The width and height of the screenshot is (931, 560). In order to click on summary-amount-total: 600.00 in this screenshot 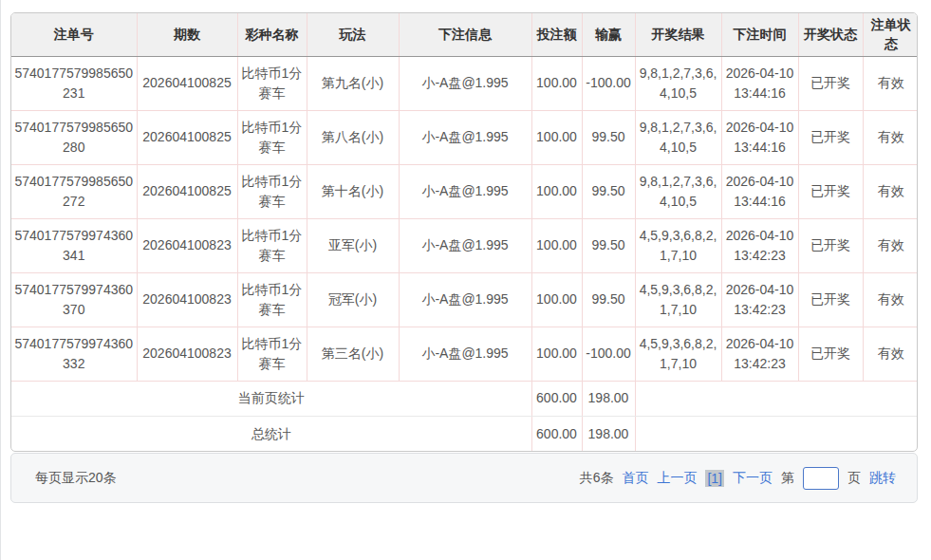, I will do `click(556, 433)`.